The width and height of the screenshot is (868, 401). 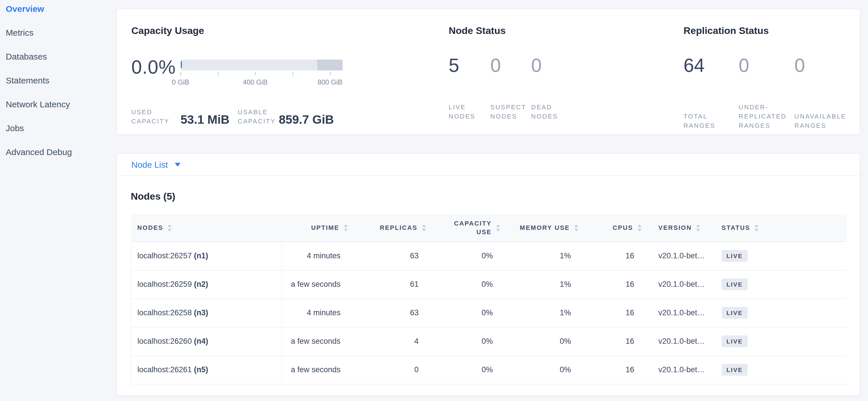 What do you see at coordinates (399, 228) in the screenshot?
I see `column-header-label: REPLICAS` at bounding box center [399, 228].